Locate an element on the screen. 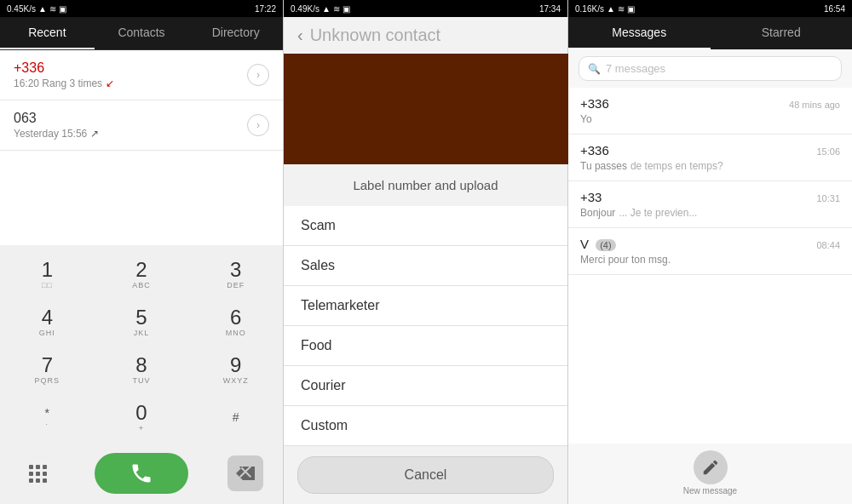 This screenshot has width=852, height=504. time-mid: 17:34 is located at coordinates (550, 9).